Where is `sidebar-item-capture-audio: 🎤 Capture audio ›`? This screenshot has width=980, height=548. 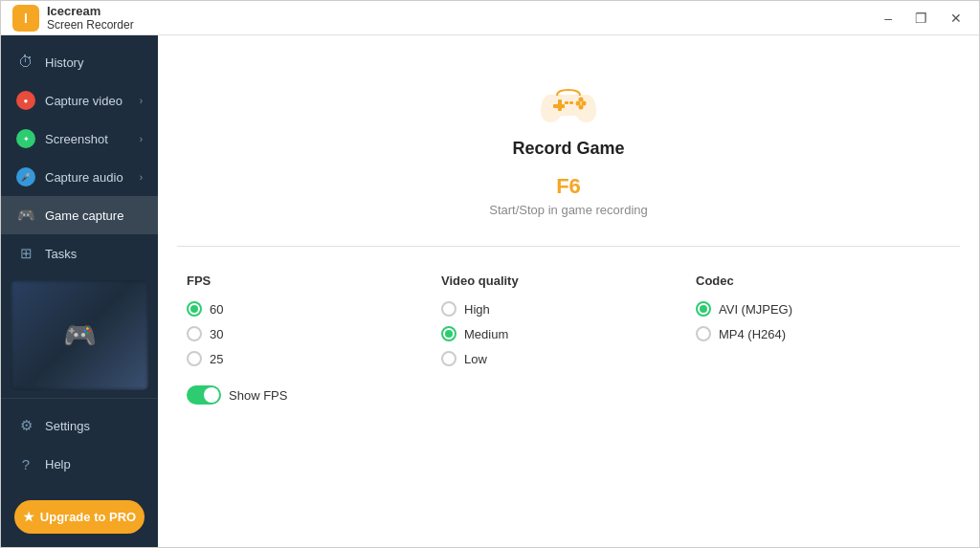 sidebar-item-capture-audio: 🎤 Capture audio › is located at coordinates (79, 177).